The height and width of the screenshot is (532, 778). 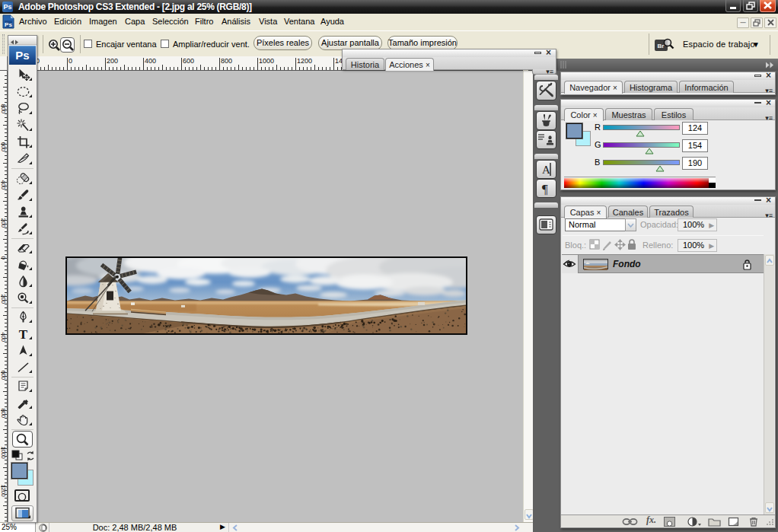 I want to click on svg-text: T, so click(x=24, y=335).